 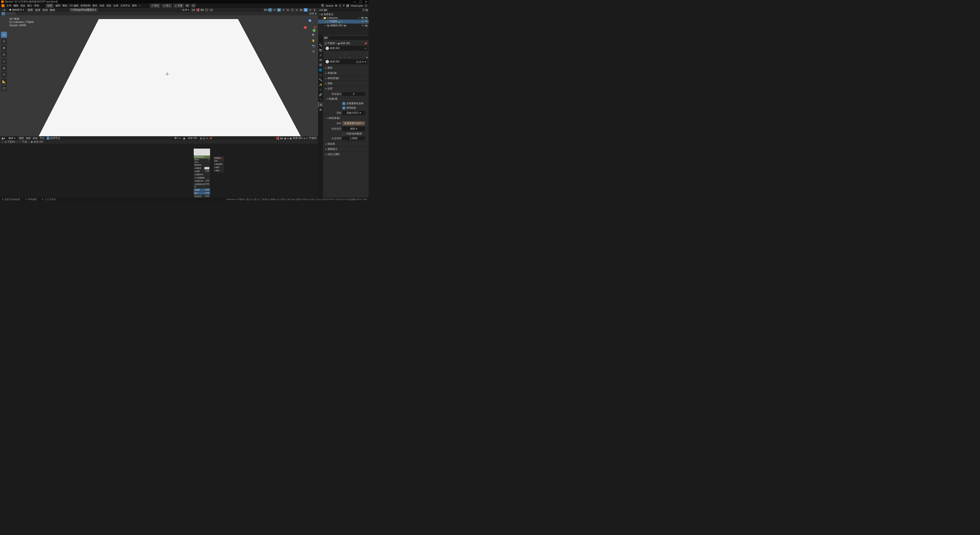 I want to click on breadcrumb-mesh: ▽ 平面, so click(x=23, y=142).